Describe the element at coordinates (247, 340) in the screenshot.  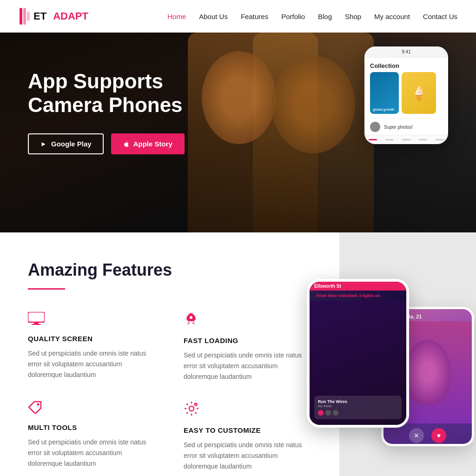
I see `feature-title-fast: FAST LOADING` at that location.